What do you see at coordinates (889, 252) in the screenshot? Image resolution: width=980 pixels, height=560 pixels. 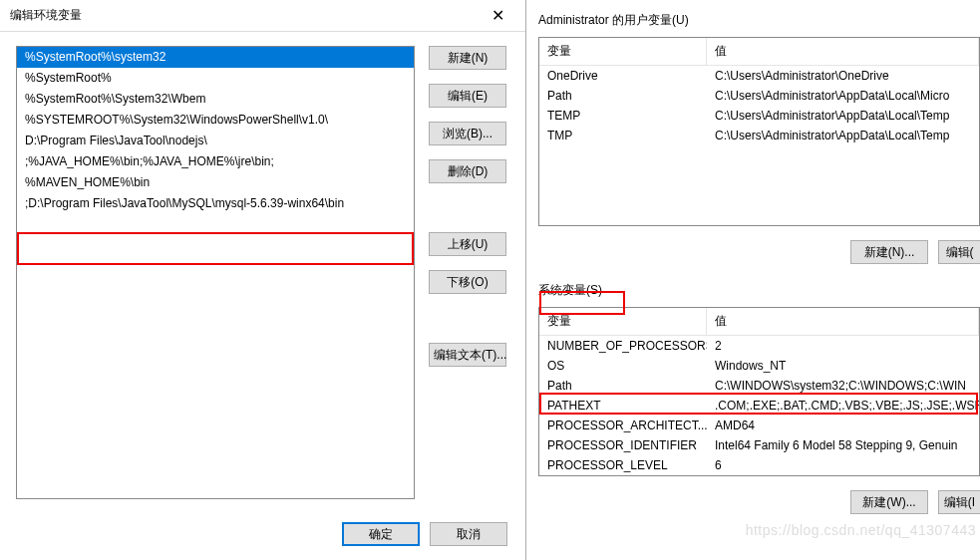 I see `user-new-button: 新建(N)...` at bounding box center [889, 252].